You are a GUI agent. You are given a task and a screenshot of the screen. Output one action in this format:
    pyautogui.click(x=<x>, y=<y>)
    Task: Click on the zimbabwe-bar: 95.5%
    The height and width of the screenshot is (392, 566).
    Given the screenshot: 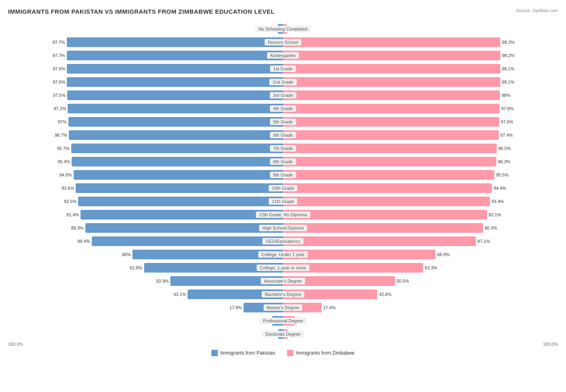 What is the action you would take?
    pyautogui.click(x=389, y=175)
    